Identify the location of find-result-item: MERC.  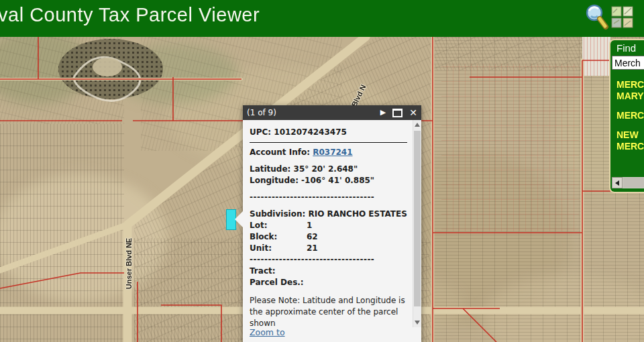
(631, 115).